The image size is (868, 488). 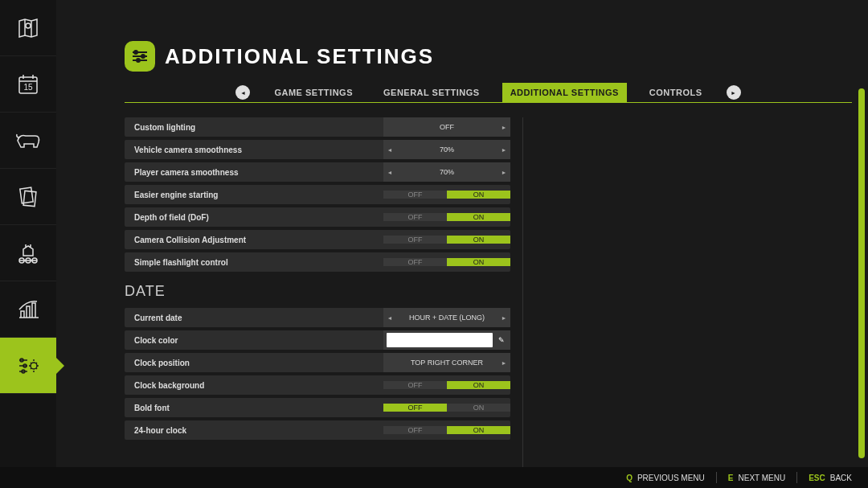 I want to click on eyedropper-icon: ✎, so click(x=502, y=340).